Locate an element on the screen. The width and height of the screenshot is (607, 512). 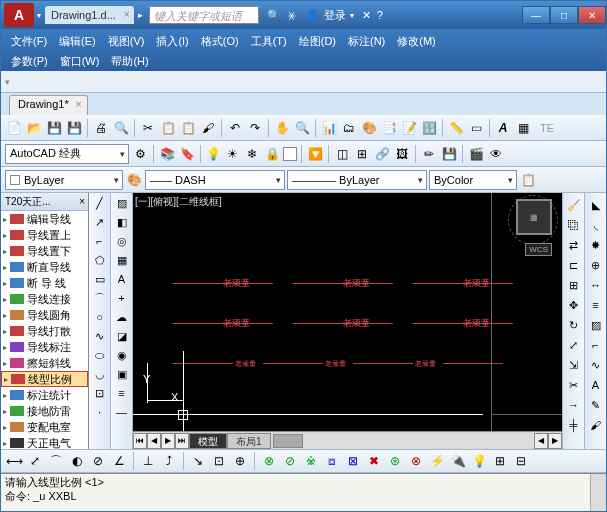
leader-icon: ↘ is located at coordinates (198, 461).